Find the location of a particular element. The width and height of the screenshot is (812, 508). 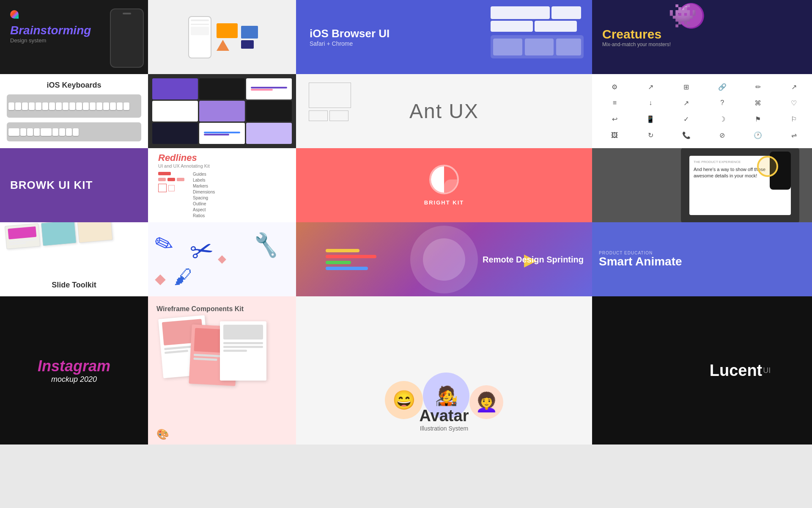

card-instagram: Instagram mockup 2020 is located at coordinates (74, 370).